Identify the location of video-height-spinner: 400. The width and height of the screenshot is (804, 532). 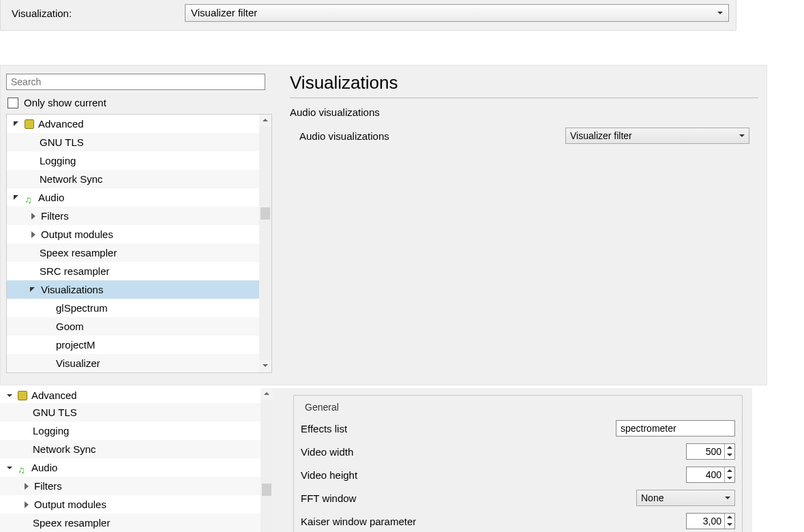
(711, 475).